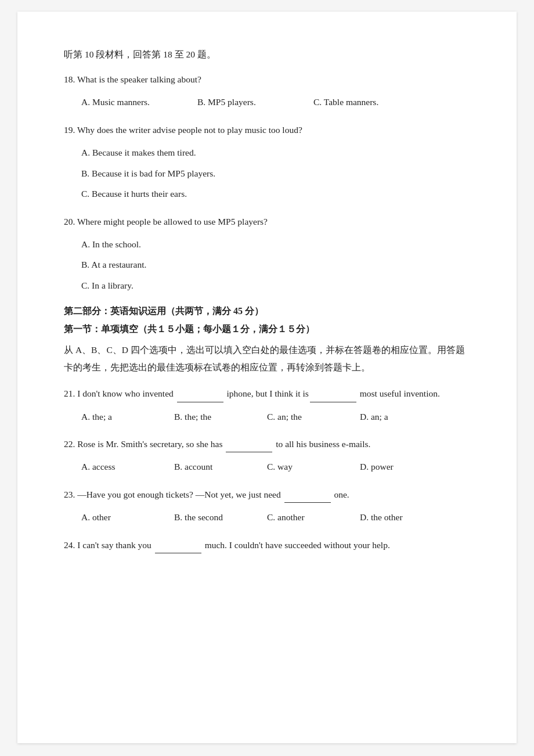 This screenshot has height=756, width=534. What do you see at coordinates (313, 467) in the screenshot?
I see `q22-option-c: C. way` at bounding box center [313, 467].